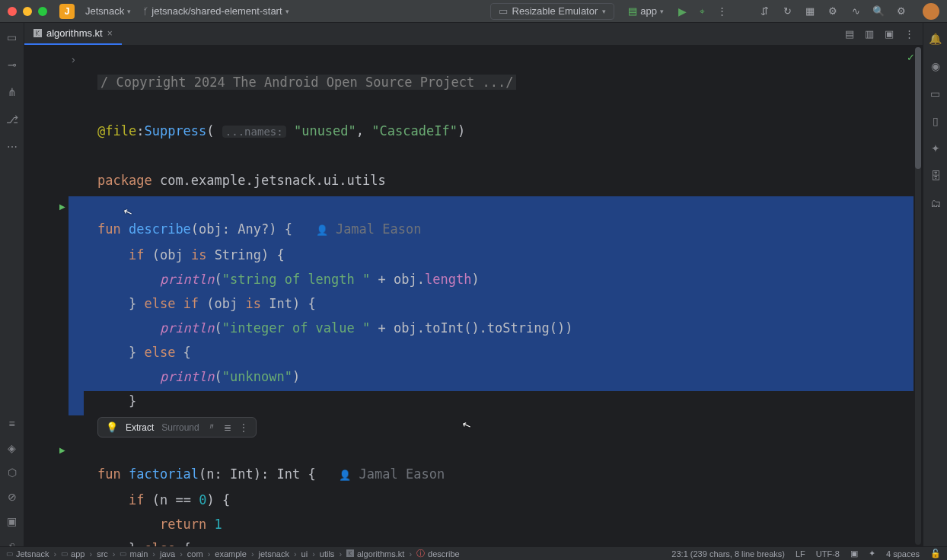  What do you see at coordinates (474, 11) in the screenshot?
I see `titlebar: J Jetsnack ▾ ᚶ jetsnack/shared-element-s…` at bounding box center [474, 11].